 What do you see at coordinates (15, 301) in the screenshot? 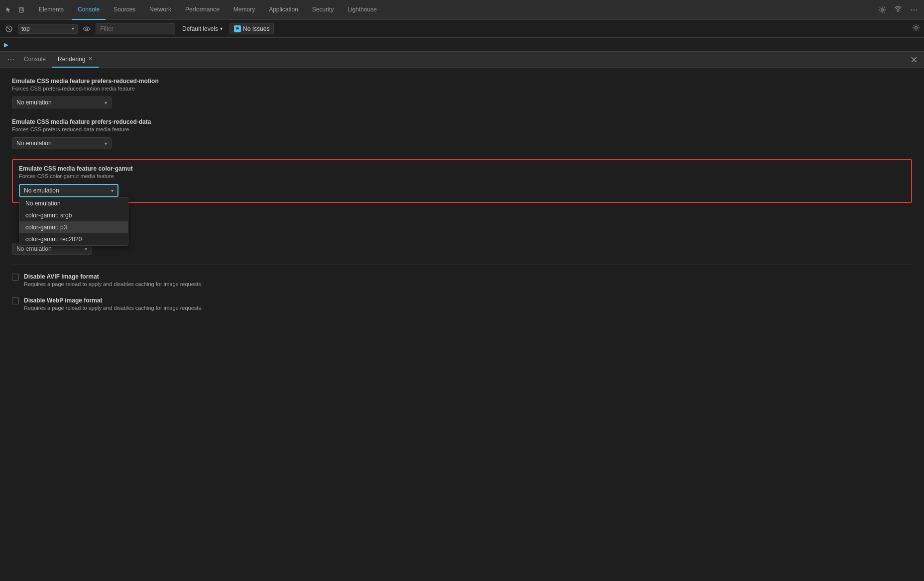
I see `disable-webp-checkbox` at bounding box center [15, 301].